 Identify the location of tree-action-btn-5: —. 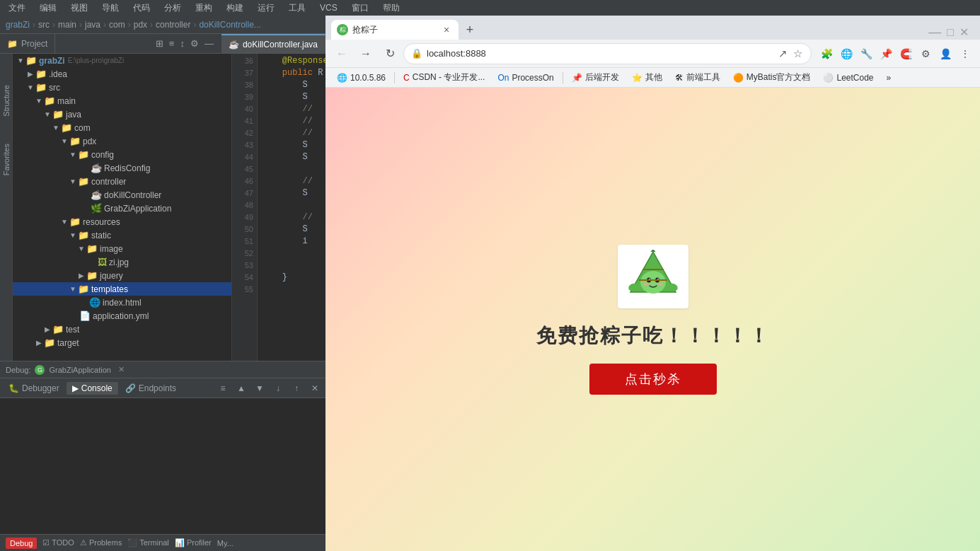
(209, 44).